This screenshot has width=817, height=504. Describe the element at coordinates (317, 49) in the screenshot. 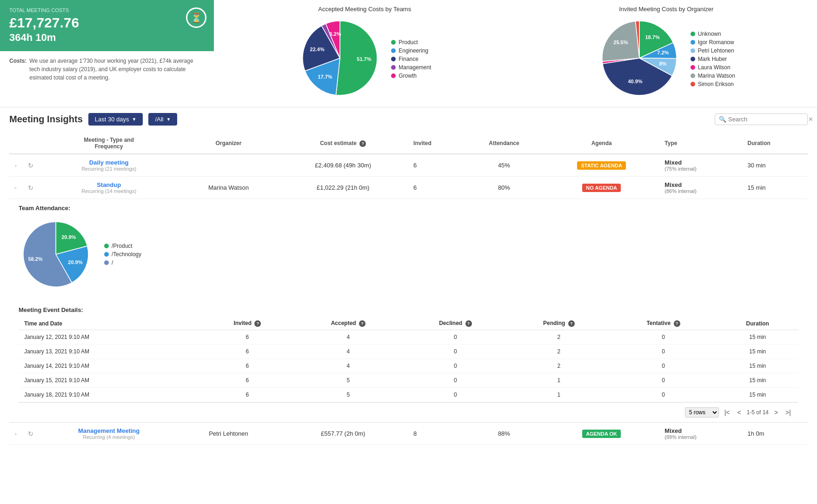

I see `svg-text: 22.4%` at that location.